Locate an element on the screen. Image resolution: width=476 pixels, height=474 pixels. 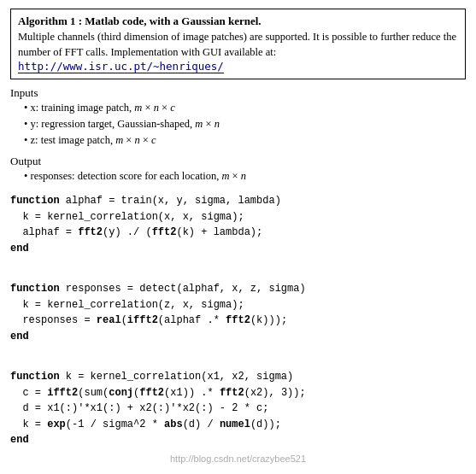
kw-function-1: function is located at coordinates (35, 201).